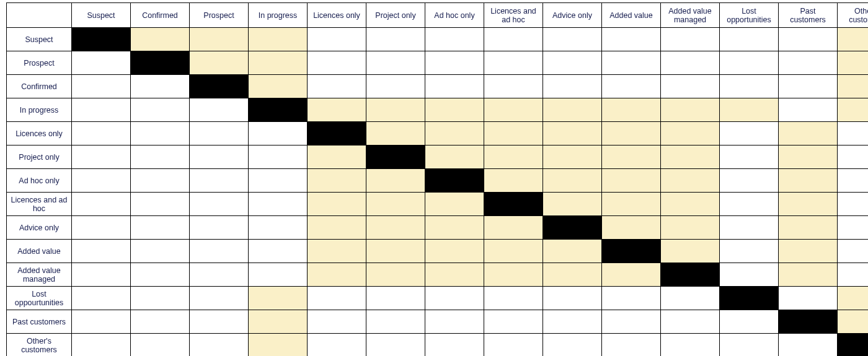 This screenshot has width=868, height=356. What do you see at coordinates (40, 181) in the screenshot?
I see `row-header: Ad hoc only` at bounding box center [40, 181].